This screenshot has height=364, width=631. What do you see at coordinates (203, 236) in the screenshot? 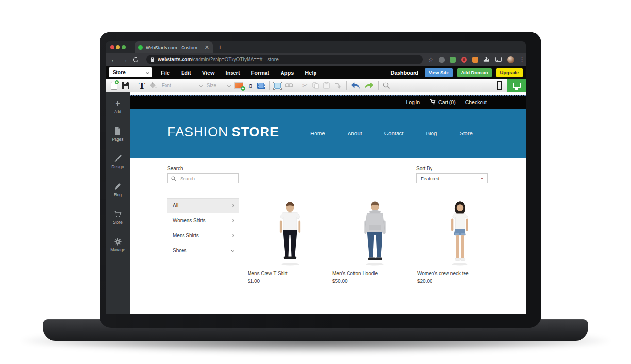
I see `category-mens-shirts: Mens Shirts` at bounding box center [203, 236].